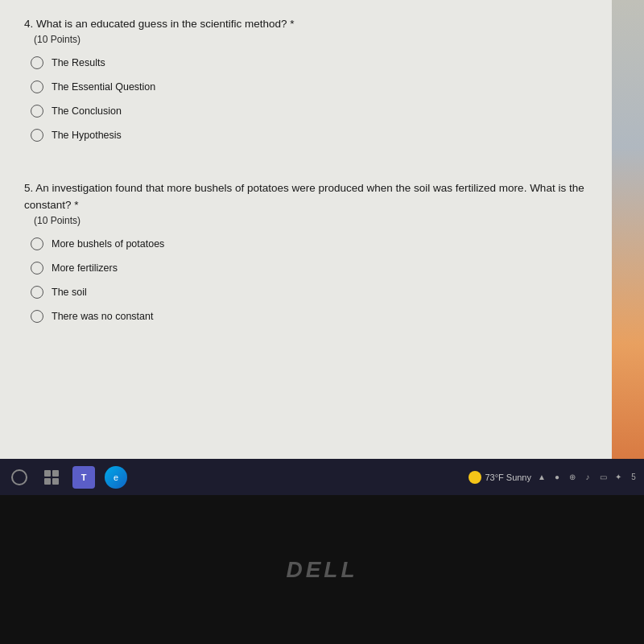  Describe the element at coordinates (309, 111) in the screenshot. I see `q4-option-c: The Conclusion` at that location.